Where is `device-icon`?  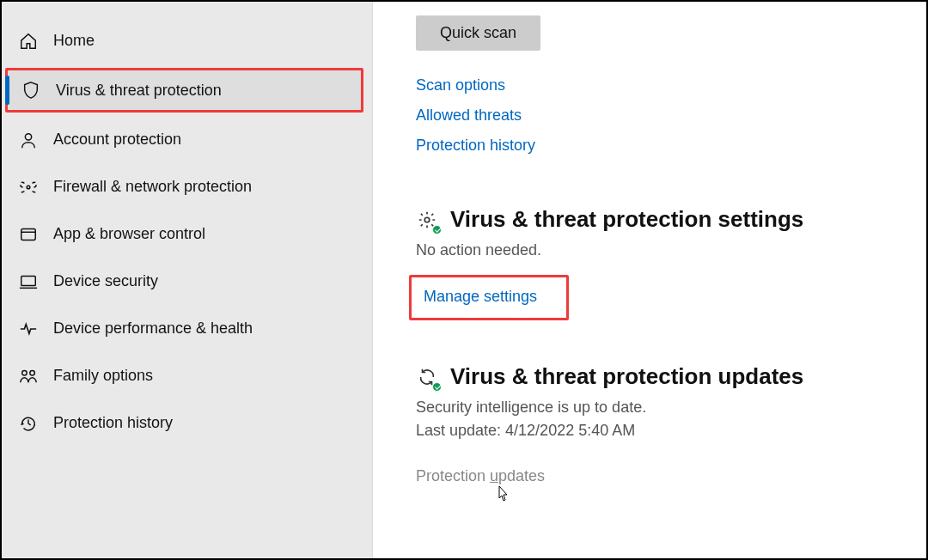 device-icon is located at coordinates (28, 282).